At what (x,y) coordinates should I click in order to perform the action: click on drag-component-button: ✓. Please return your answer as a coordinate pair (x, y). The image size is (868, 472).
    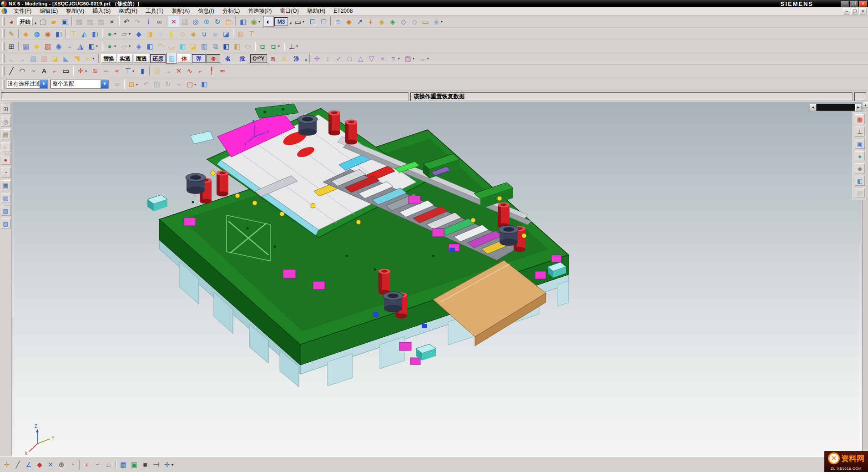
    Looking at the image, I should click on (339, 58).